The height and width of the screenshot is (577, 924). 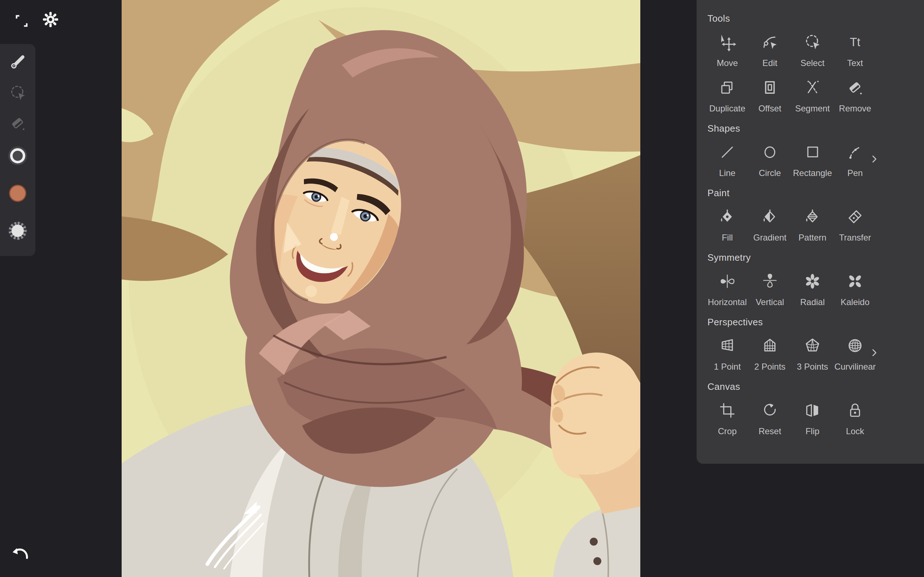 What do you see at coordinates (855, 95) in the screenshot?
I see `tool-remove-button: Remove` at bounding box center [855, 95].